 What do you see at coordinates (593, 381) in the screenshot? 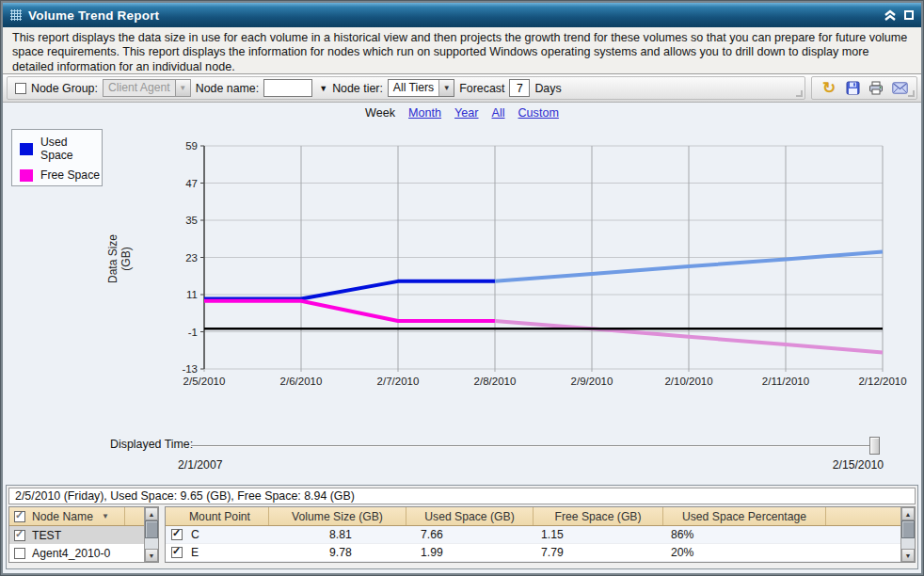
I see `x-tick-label: 2/9/2010` at bounding box center [593, 381].